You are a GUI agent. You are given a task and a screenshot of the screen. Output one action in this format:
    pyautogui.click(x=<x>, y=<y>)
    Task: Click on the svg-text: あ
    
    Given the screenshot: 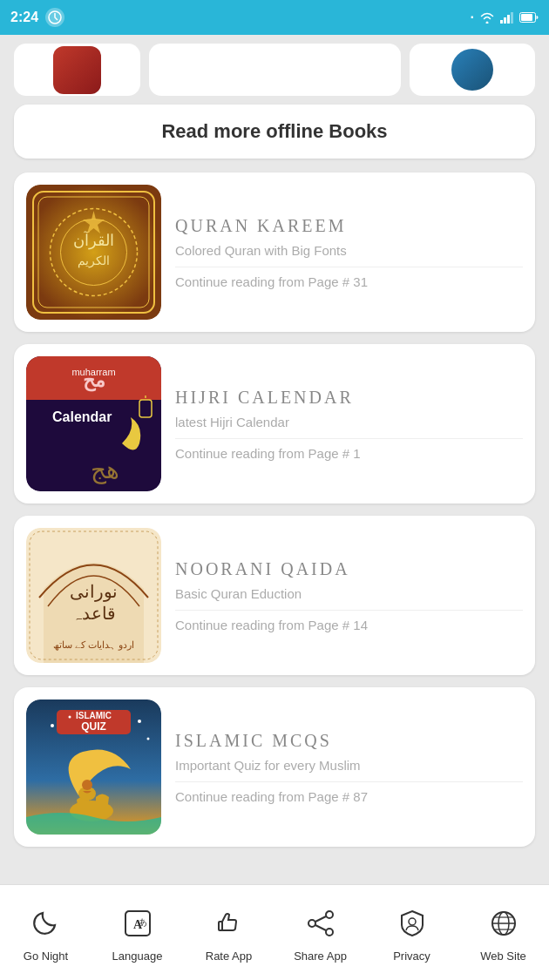 What is the action you would take?
    pyautogui.click(x=143, y=922)
    